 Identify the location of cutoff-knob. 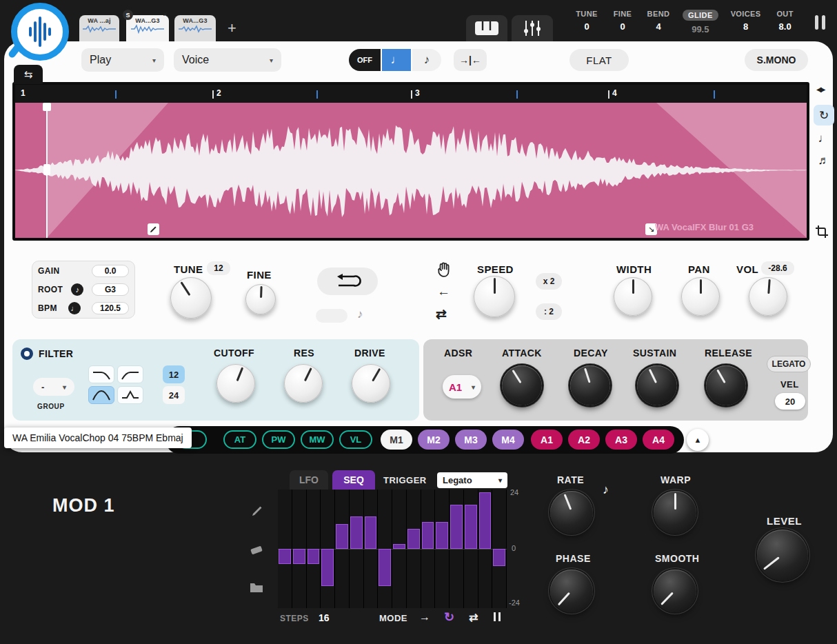
(236, 383).